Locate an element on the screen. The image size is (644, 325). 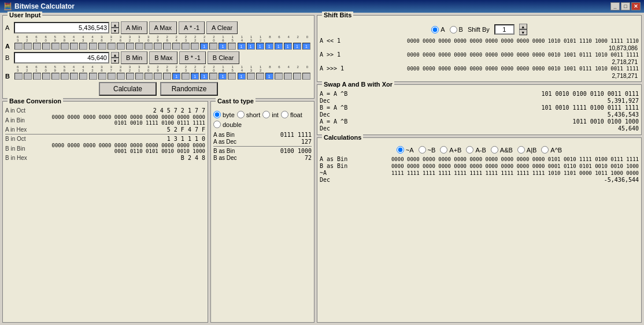
shift-a-radio: A is located at coordinates (438, 30).